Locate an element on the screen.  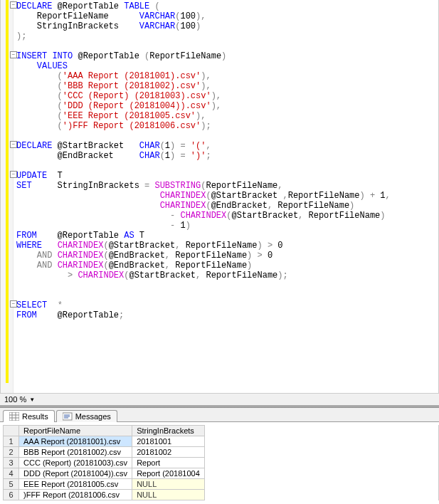
dropdown-icon: ▼ is located at coordinates (32, 400).